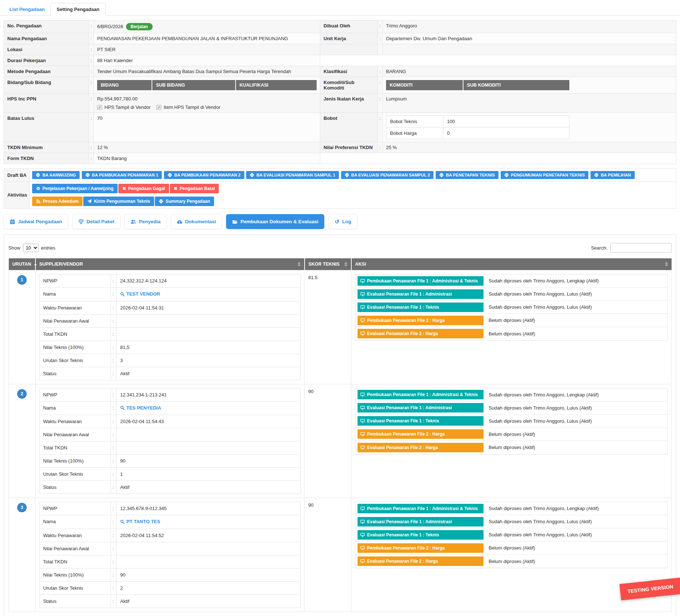 The height and width of the screenshot is (616, 680). What do you see at coordinates (27, 9) in the screenshot?
I see `tab-list-pengadaan: List Pengadaan` at bounding box center [27, 9].